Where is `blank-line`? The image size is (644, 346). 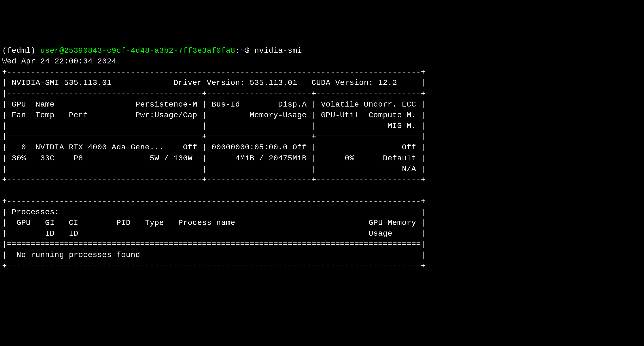
blank-line is located at coordinates (214, 191).